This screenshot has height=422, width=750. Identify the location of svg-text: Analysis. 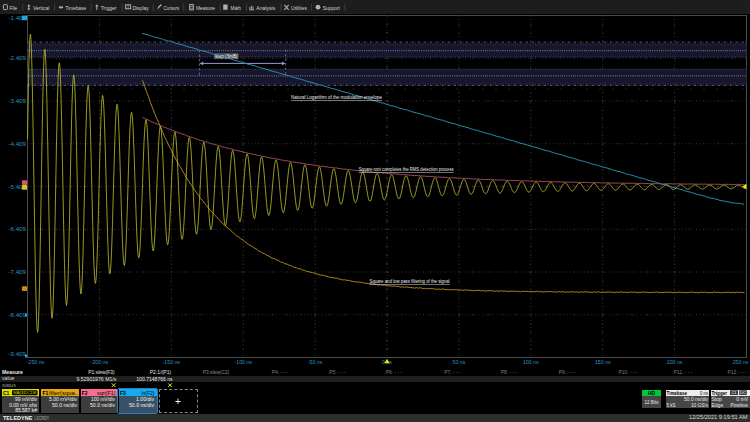
(266, 8).